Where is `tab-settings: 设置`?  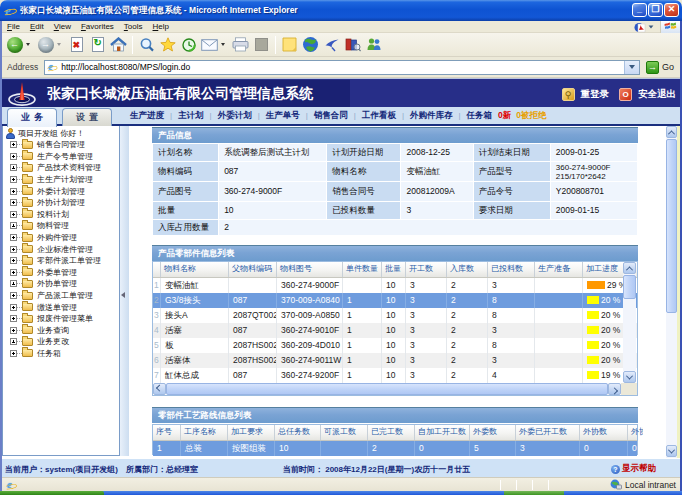
tab-settings: 设置 is located at coordinates (87, 117).